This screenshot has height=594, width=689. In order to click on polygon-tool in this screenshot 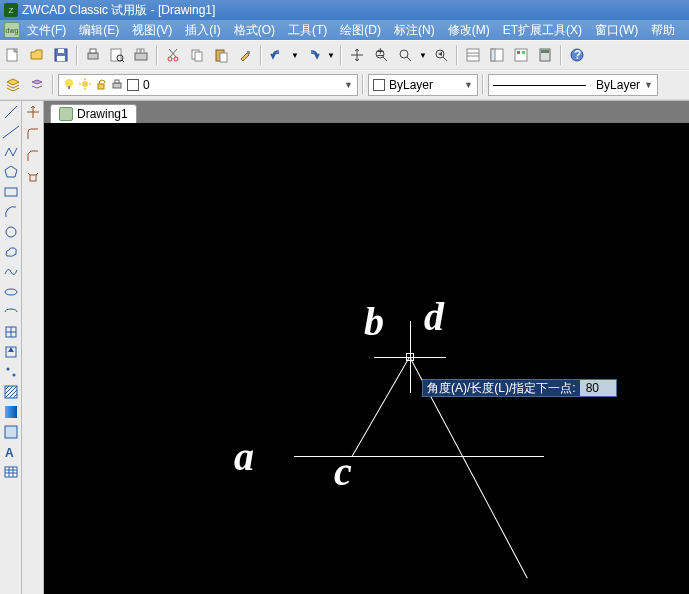, I will do `click(11, 172)`.